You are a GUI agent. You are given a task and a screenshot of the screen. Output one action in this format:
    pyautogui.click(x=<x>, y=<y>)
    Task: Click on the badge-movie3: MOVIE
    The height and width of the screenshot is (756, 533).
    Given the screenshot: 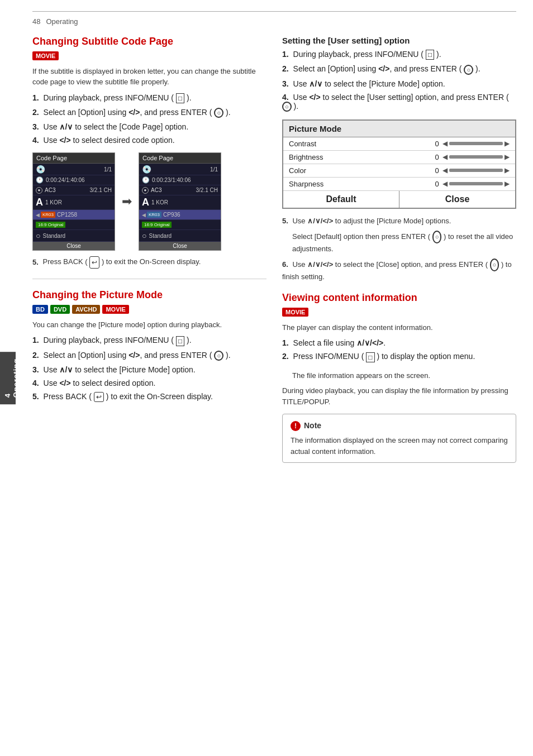 What is the action you would take?
    pyautogui.click(x=295, y=312)
    